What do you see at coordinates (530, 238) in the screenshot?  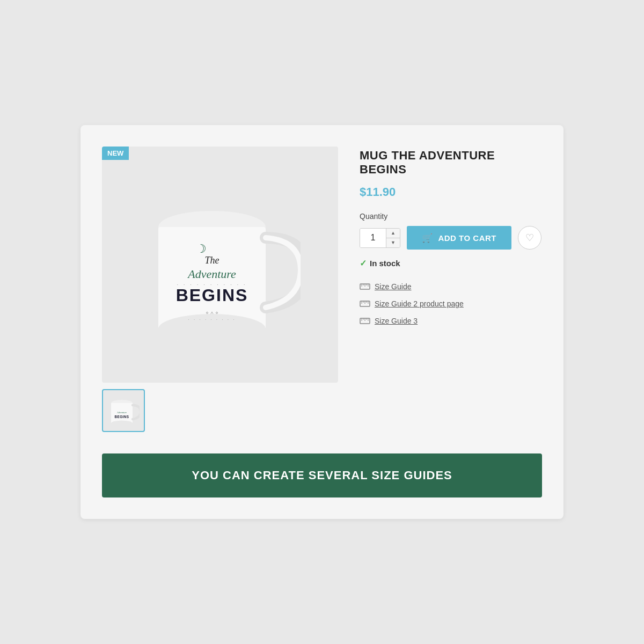 I see `wishlist-button: ♡` at bounding box center [530, 238].